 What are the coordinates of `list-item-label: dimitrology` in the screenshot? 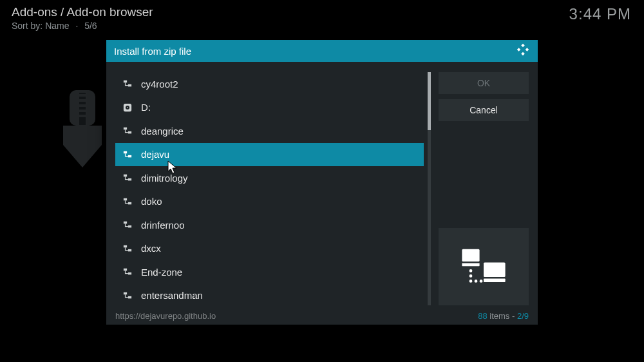 It's located at (165, 178).